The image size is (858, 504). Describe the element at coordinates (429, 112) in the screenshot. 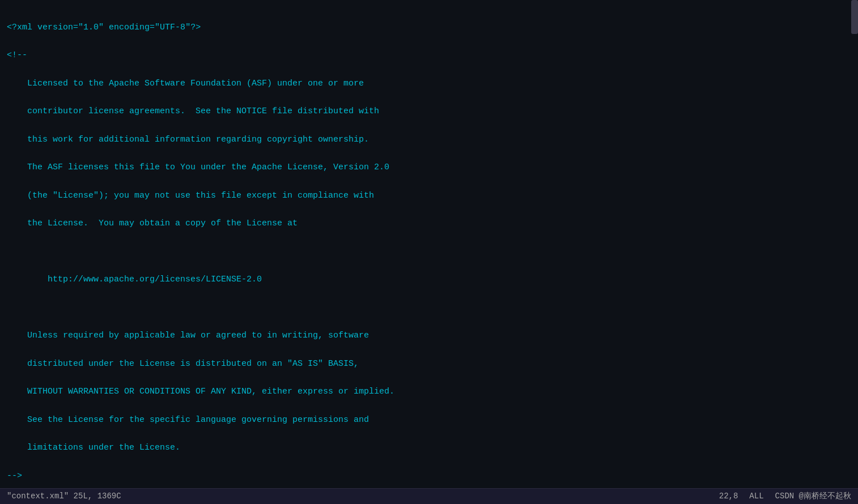

I see `line-4: contributor license agreements. See the …` at that location.